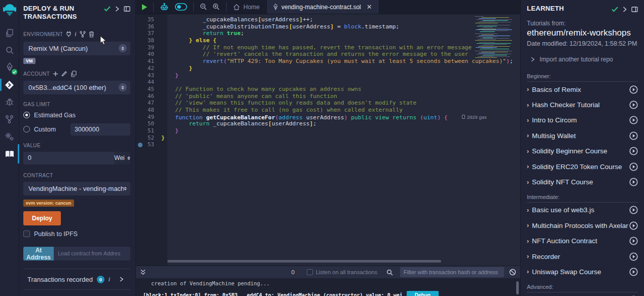 The width and height of the screenshot is (644, 296). Describe the element at coordinates (153, 41) in the screenshot. I see `line-number: 38` at that location.